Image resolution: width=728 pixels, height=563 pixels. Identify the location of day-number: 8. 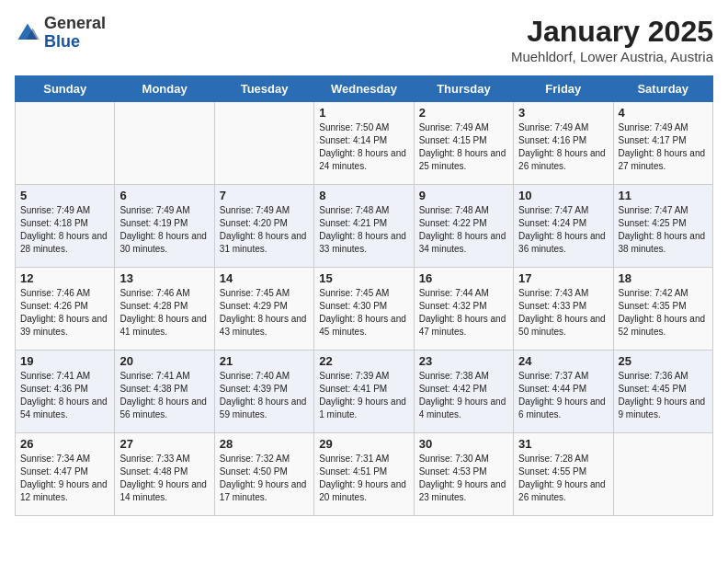
(364, 195).